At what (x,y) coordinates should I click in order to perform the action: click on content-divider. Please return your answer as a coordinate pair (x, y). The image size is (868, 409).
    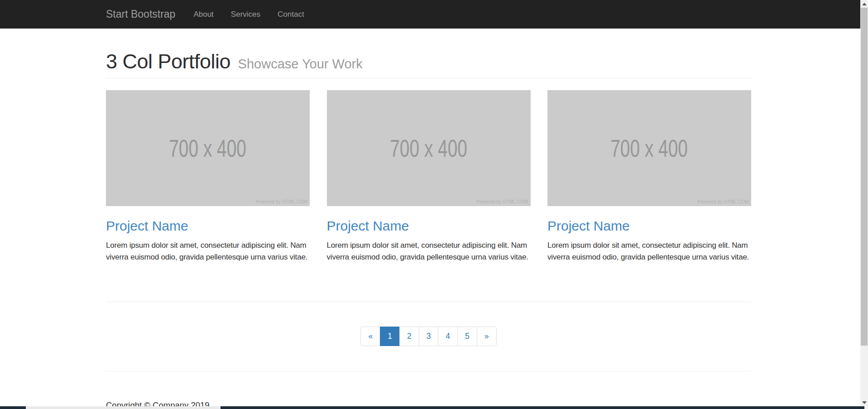
    Looking at the image, I should click on (428, 302).